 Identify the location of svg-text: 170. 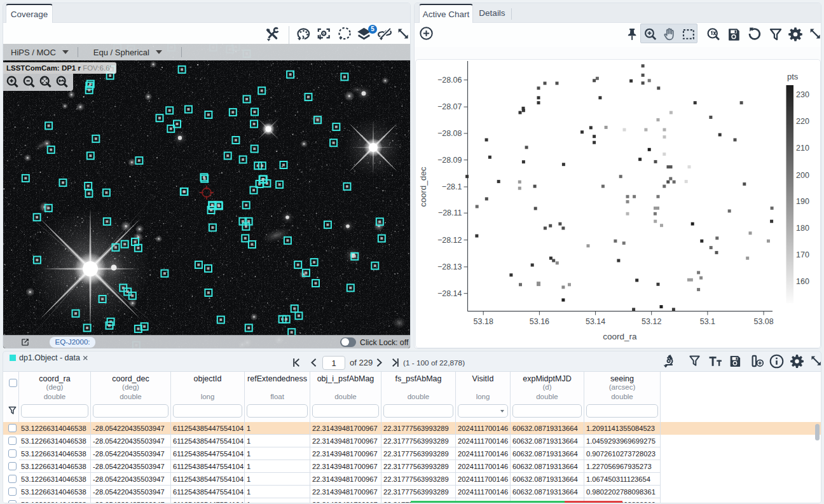
(802, 255).